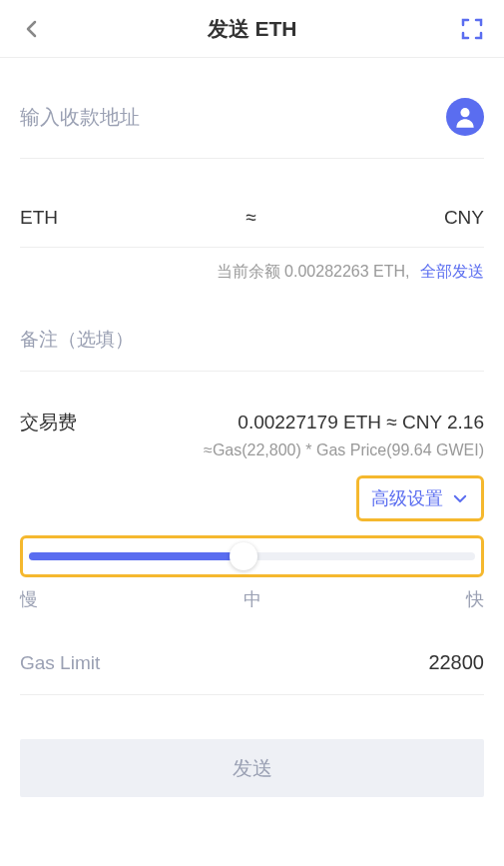 This screenshot has height=866, width=504. Describe the element at coordinates (32, 29) in the screenshot. I see `back-button` at that location.